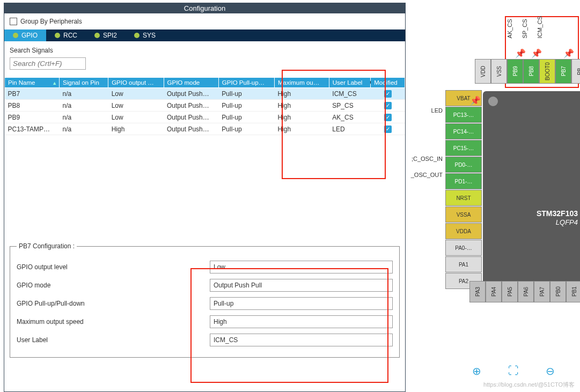 The width and height of the screenshot is (580, 392). Describe the element at coordinates (13, 21) in the screenshot. I see `group-by-checkbox` at that location.